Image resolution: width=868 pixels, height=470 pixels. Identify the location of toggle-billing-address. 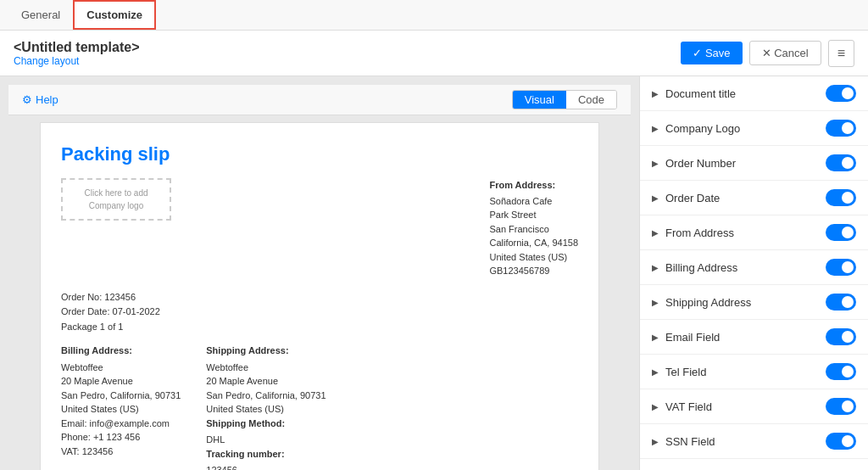
(841, 267).